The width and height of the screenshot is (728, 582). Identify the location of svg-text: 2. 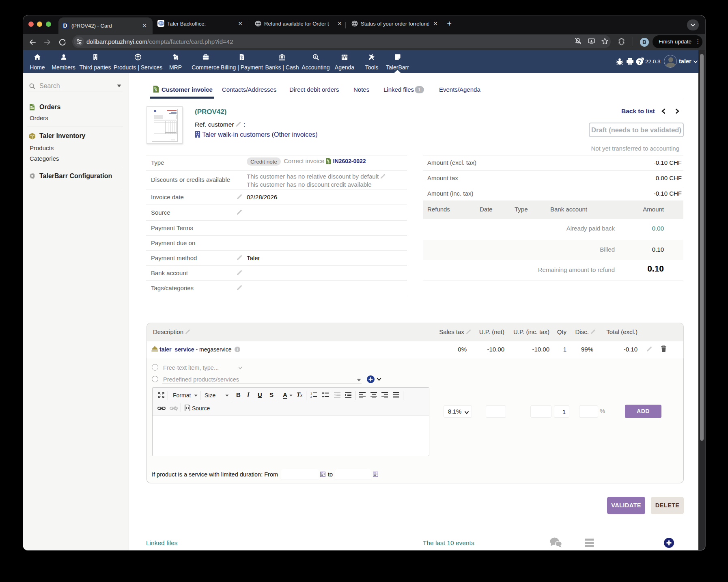
(311, 397).